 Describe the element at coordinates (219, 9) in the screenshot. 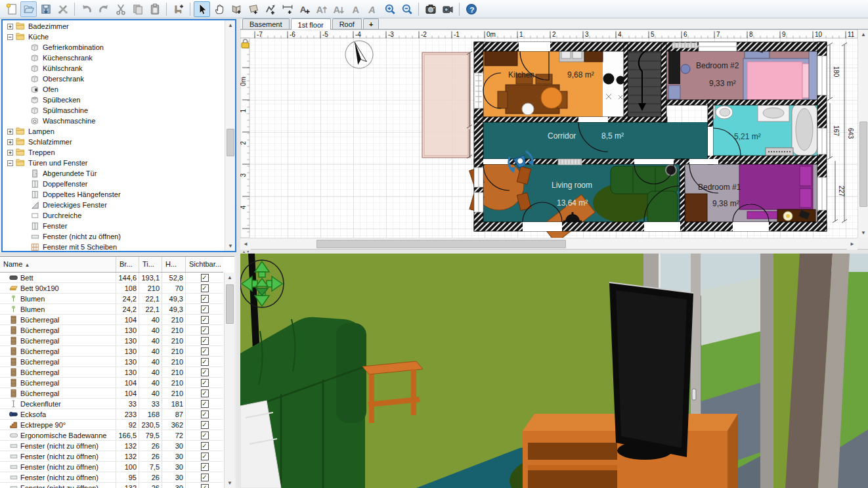

I see `pan-button` at that location.